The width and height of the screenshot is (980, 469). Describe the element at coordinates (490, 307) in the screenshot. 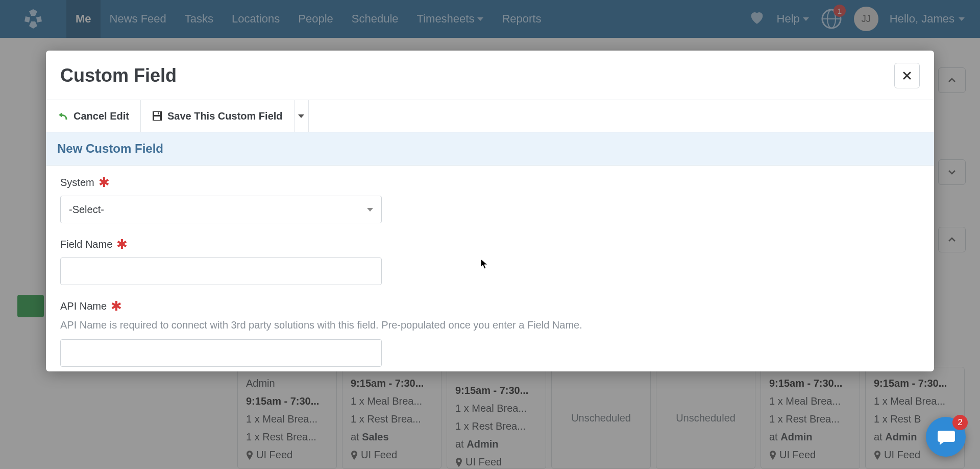

I see `apiname-label: API Name✱` at that location.